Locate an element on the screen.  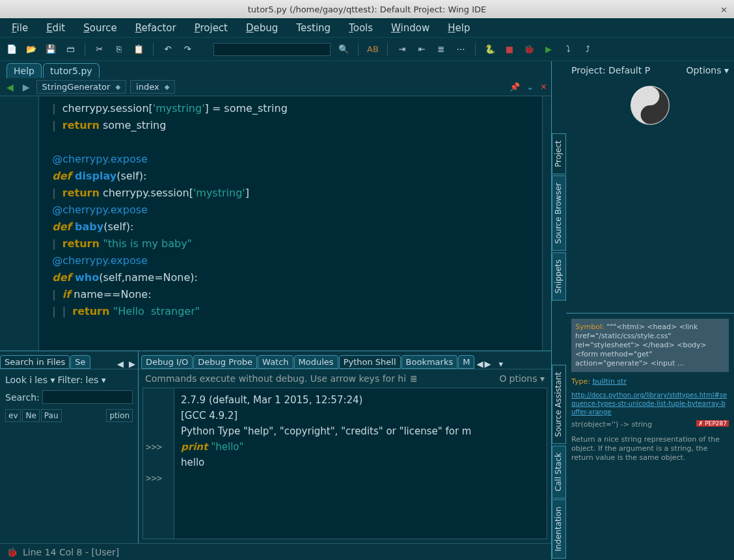
collapse-icon: ⌄ is located at coordinates (530, 87).